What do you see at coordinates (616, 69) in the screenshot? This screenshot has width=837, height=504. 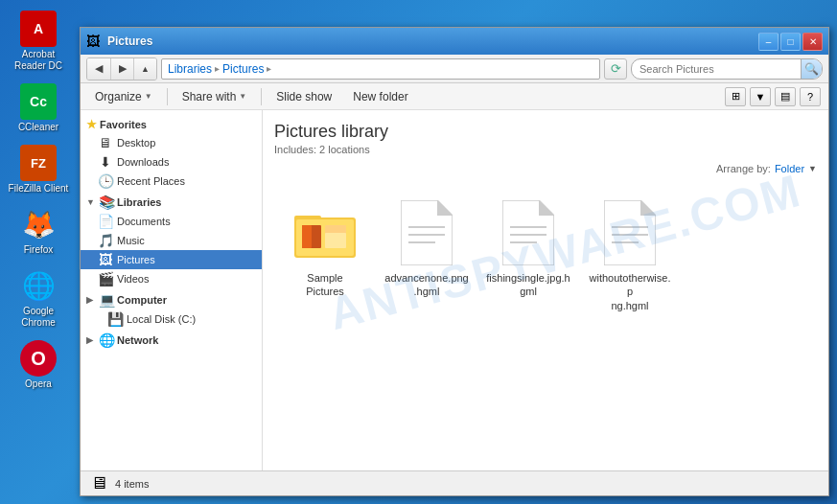 I see `refresh-button: ⟳` at bounding box center [616, 69].